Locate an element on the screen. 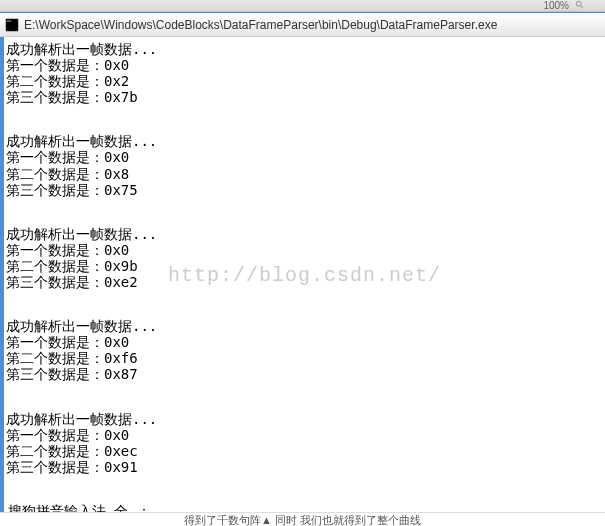 Image resolution: width=605 pixels, height=526 pixels. browser-toolbar-fragment: 100% is located at coordinates (302, 6).